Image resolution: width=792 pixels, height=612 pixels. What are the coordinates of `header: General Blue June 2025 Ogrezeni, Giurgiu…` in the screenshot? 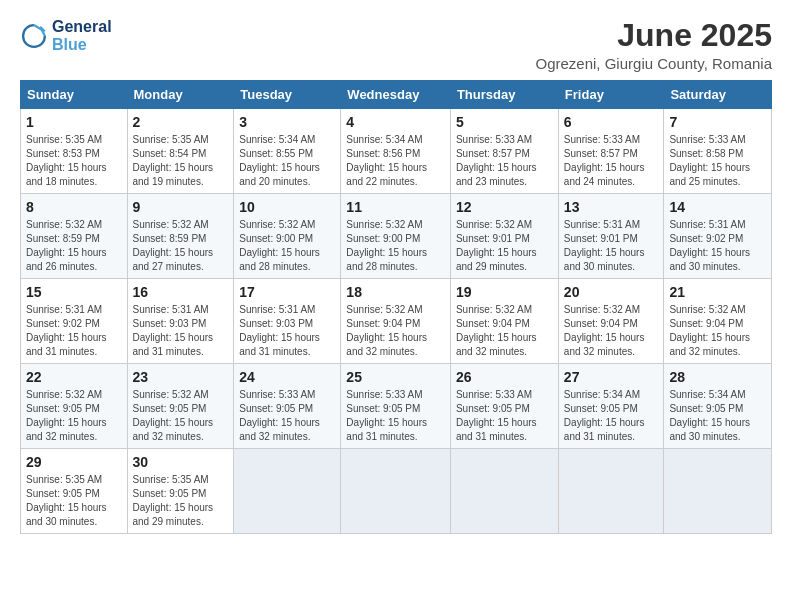 It's located at (396, 45).